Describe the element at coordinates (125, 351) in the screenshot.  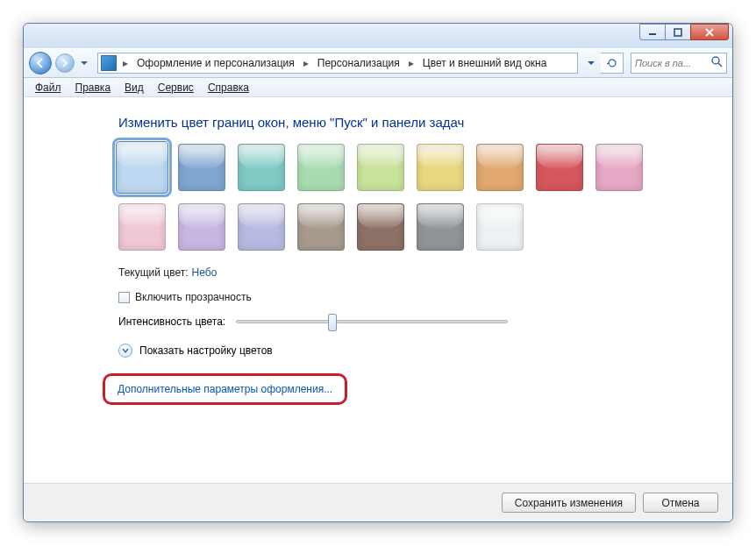
I see `expand-button` at that location.